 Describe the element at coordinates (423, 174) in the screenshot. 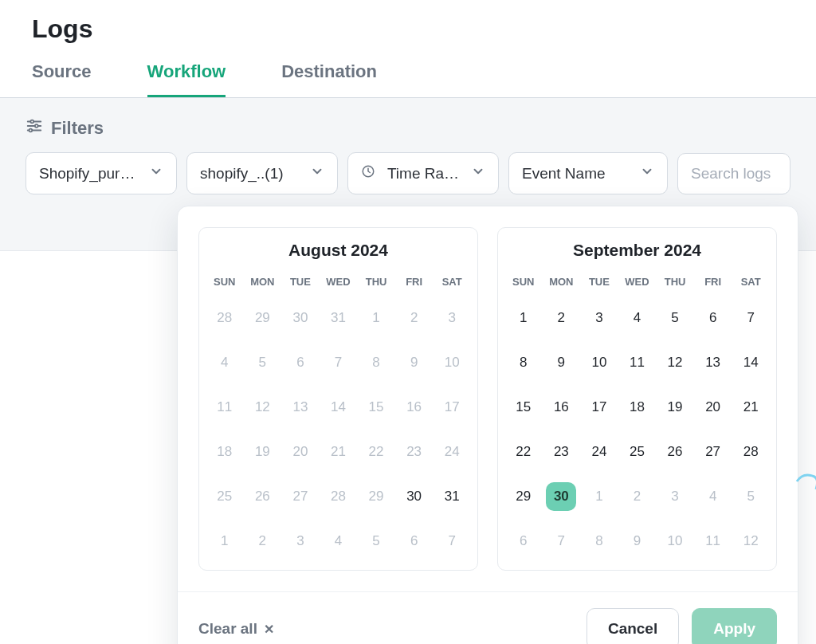

I see `filter-dropdown: Time Ra…` at that location.